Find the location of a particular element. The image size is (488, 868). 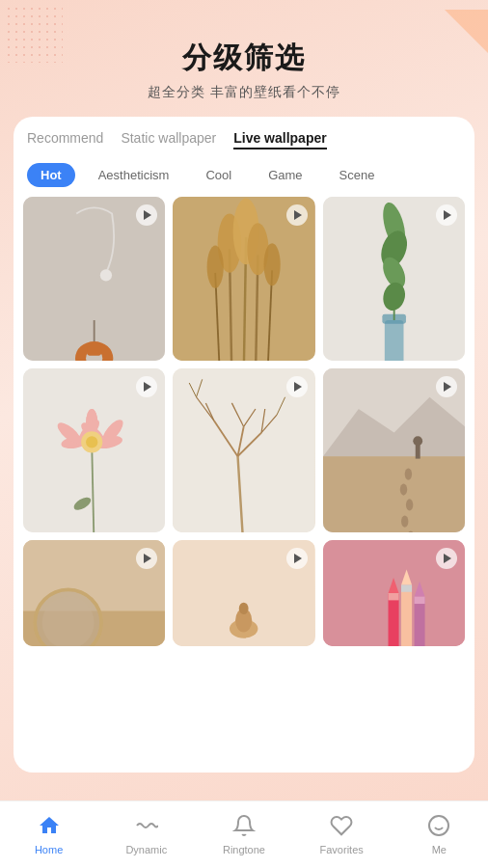

decorative-dots is located at coordinates (34, 34).